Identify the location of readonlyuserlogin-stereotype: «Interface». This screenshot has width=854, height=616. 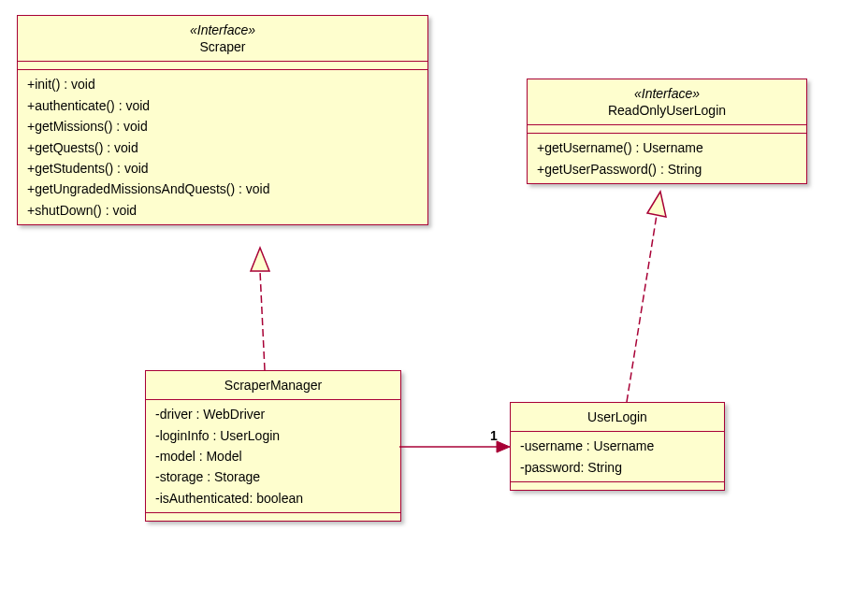
(667, 93).